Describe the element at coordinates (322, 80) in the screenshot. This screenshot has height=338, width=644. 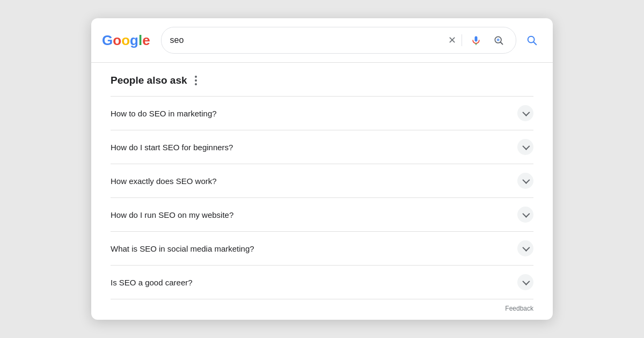
I see `paa-header: People also ask` at that location.